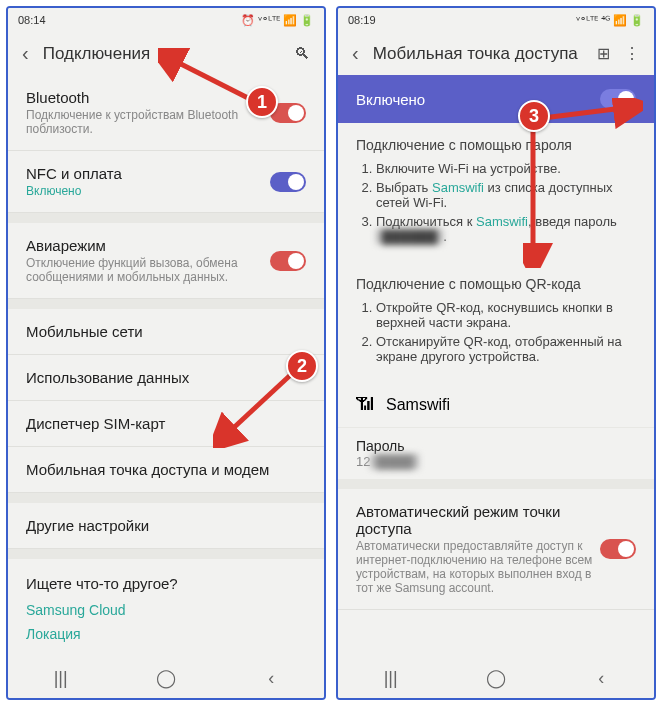 The width and height of the screenshot is (667, 713). What do you see at coordinates (166, 424) in the screenshot?
I see `item-sim-manager: Диспетчер SIM-карт` at bounding box center [166, 424].